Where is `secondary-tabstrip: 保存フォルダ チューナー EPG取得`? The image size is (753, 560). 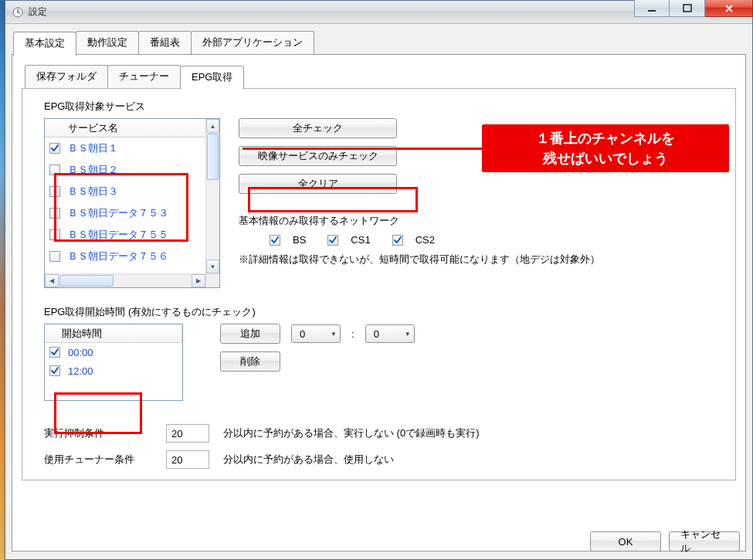 secondary-tabstrip: 保存フォルダ チューナー EPG取得 is located at coordinates (380, 76).